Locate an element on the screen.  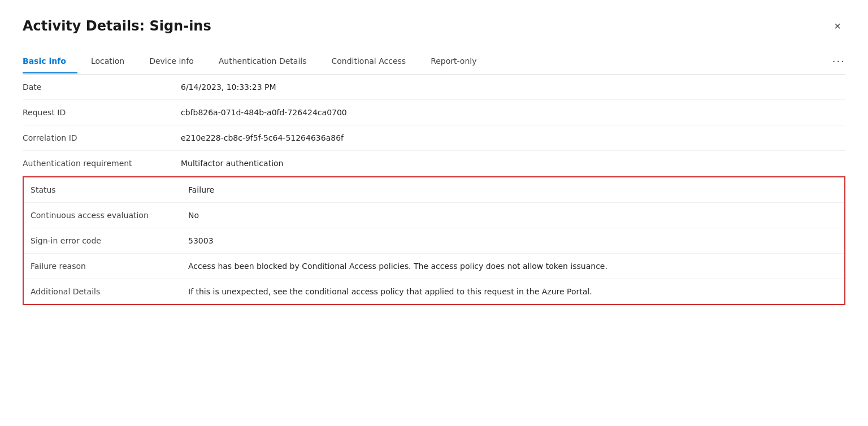
row-label: Status is located at coordinates (102, 190).